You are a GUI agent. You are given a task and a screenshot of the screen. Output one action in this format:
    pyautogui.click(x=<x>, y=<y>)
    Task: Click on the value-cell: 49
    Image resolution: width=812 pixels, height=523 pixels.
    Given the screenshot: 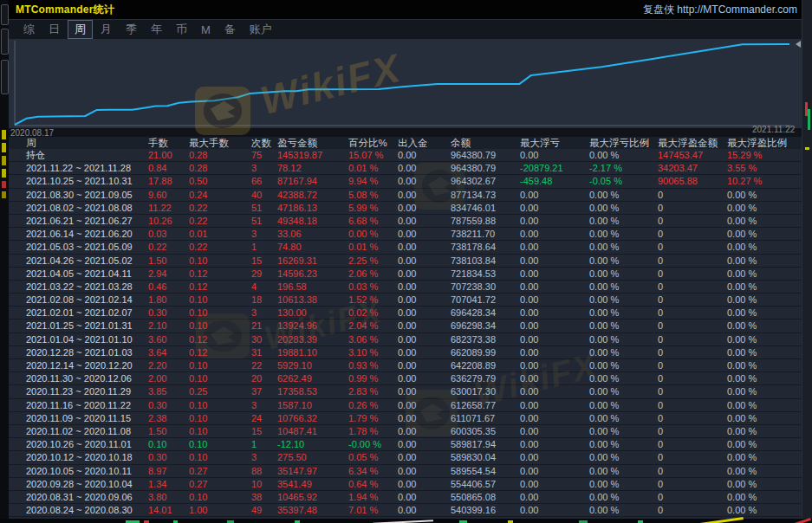 What is the action you would take?
    pyautogui.click(x=264, y=510)
    